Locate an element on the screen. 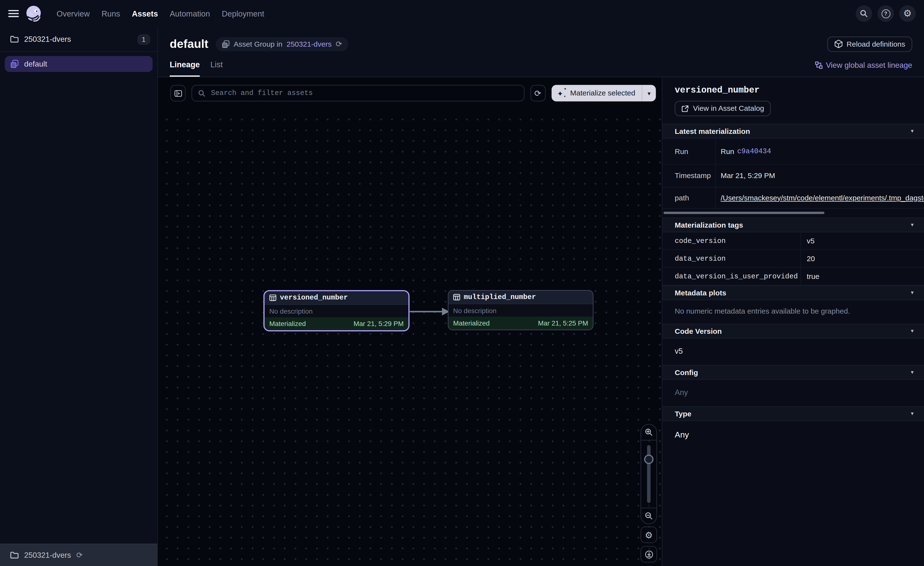  search-input is located at coordinates (364, 93).